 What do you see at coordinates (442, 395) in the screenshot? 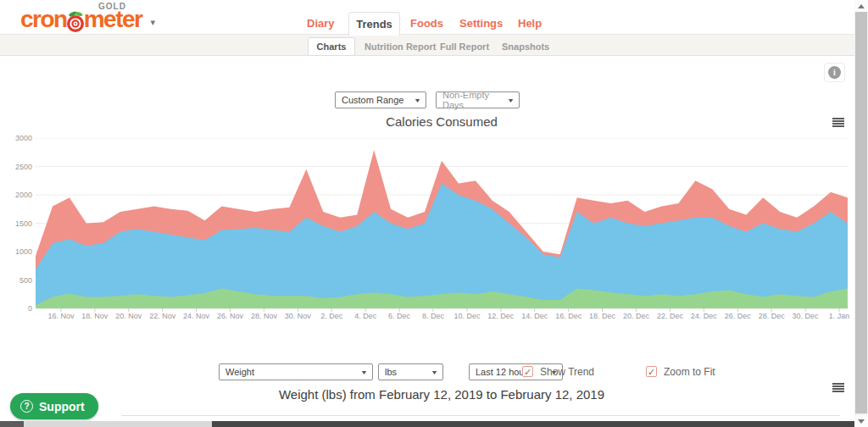
I see `weight-chart-title: Weight (lbs) from February 12, 2019 to F…` at bounding box center [442, 395].